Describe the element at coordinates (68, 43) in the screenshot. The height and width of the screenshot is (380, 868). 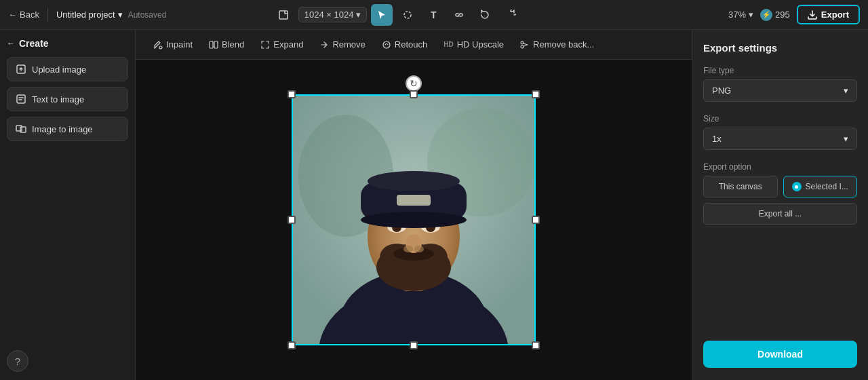
I see `sidebar-header: ← Create` at that location.